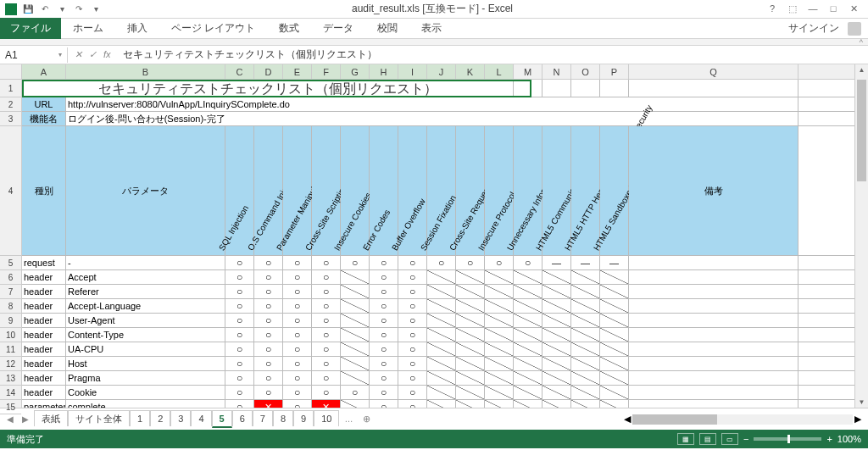 Image resolution: width=868 pixels, height=450 pixels. Describe the element at coordinates (355, 71) in the screenshot. I see `column-header: G` at that location.